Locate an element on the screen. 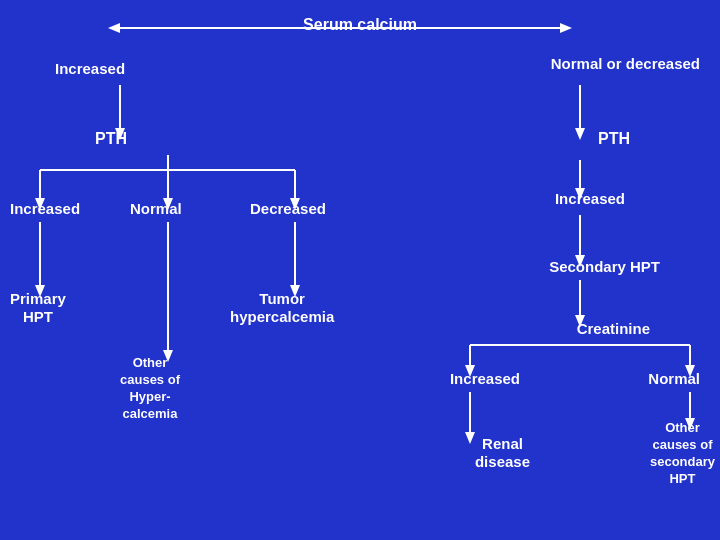 This screenshot has height=540, width=720. serum-calcium-label: Serum calcium is located at coordinates (360, 25).